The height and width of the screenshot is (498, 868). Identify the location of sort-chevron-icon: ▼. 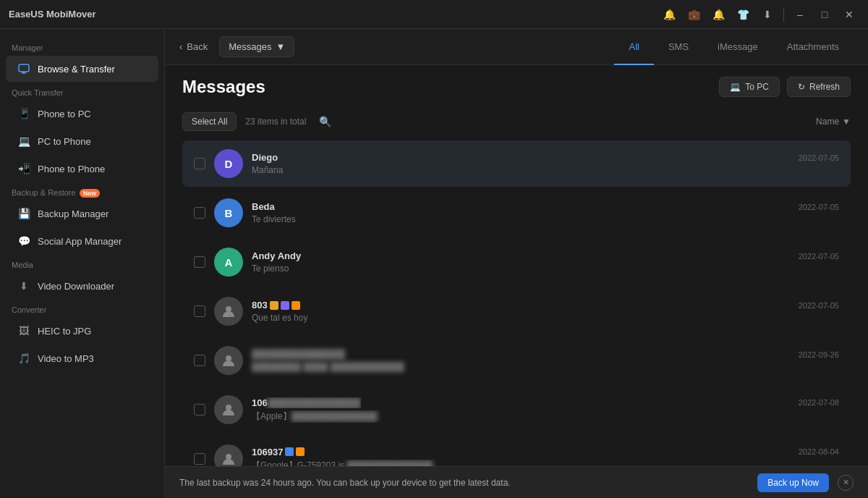
(846, 122).